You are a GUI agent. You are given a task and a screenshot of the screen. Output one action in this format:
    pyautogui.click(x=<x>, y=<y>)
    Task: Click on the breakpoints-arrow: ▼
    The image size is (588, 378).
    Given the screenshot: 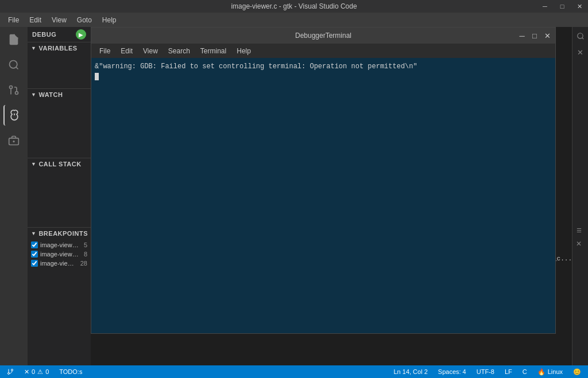 What is the action you would take?
    pyautogui.click(x=33, y=233)
    